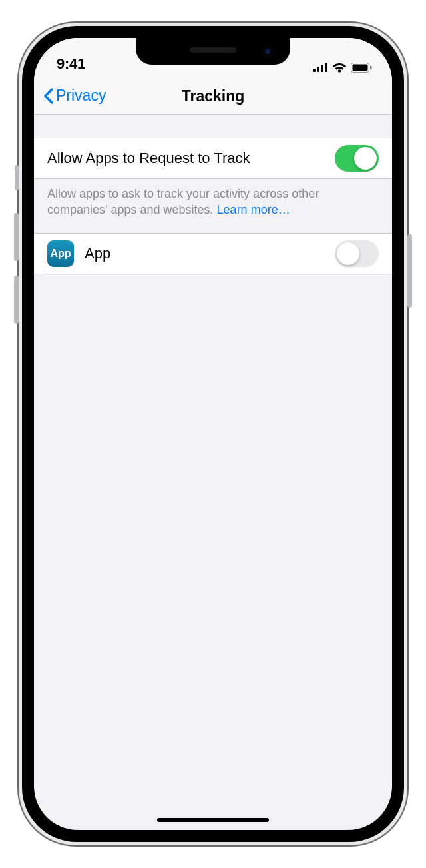 Image resolution: width=426 pixels, height=868 pixels. I want to click on nav-bar: Privacy Tracking, so click(213, 96).